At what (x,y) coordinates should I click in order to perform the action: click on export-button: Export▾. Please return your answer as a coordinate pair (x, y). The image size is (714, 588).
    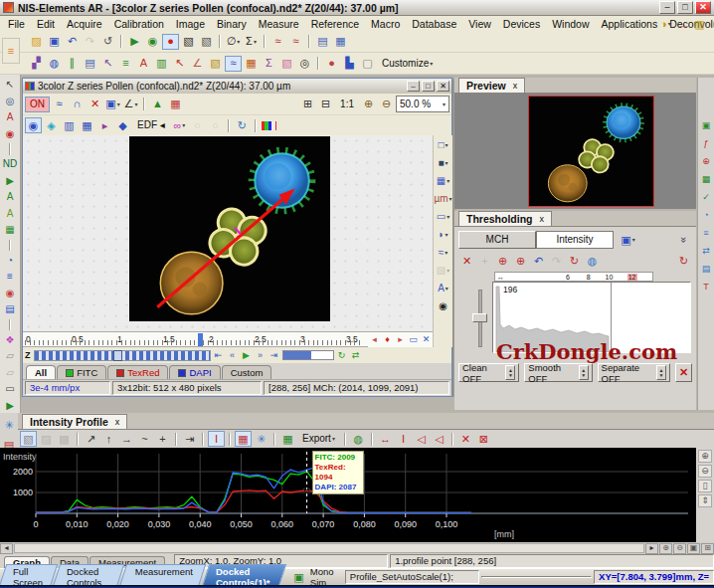
    Looking at the image, I should click on (318, 439).